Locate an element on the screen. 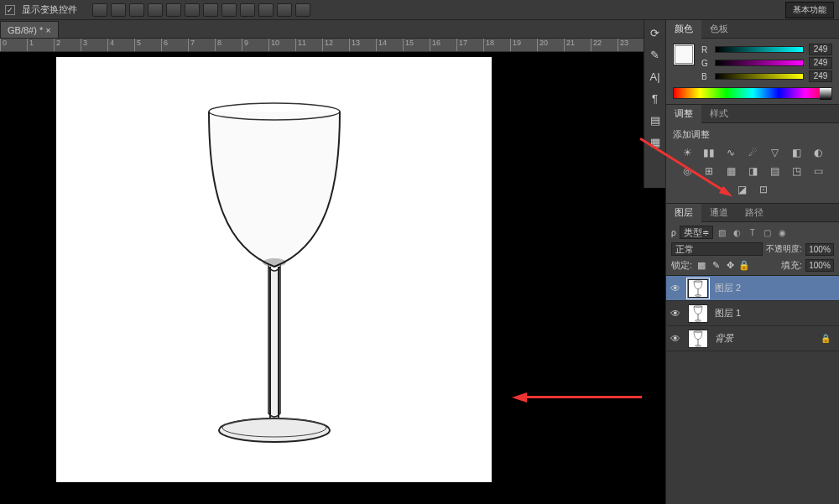 The width and height of the screenshot is (839, 504). ruler-tick: 7 is located at coordinates (201, 45).